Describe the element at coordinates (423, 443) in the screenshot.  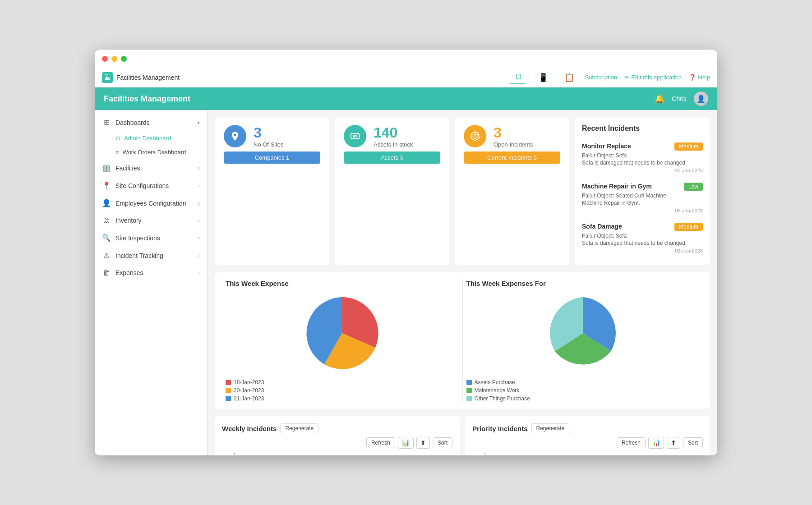
I see `weekly-export-icon: ⬆` at that location.